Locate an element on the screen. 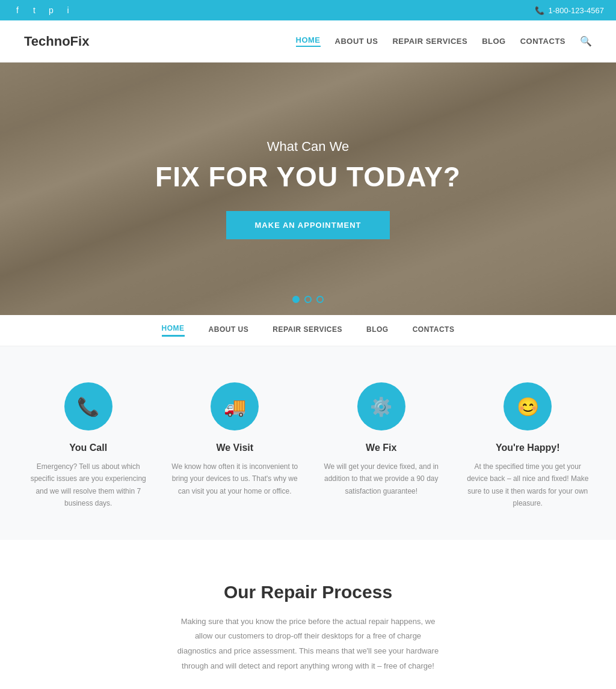 Image resolution: width=616 pixels, height=689 pixels. twitter-icon: t is located at coordinates (34, 10).